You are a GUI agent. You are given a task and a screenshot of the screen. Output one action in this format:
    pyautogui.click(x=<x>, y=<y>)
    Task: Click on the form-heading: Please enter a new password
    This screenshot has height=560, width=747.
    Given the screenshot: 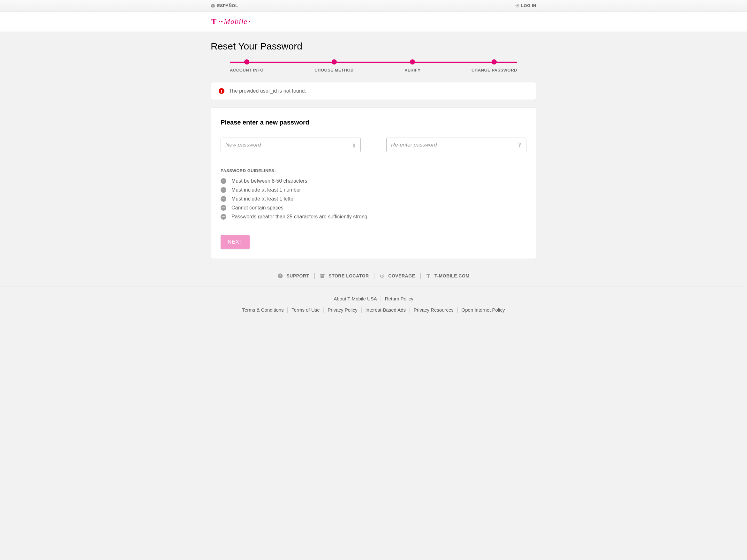 What is the action you would take?
    pyautogui.click(x=374, y=122)
    